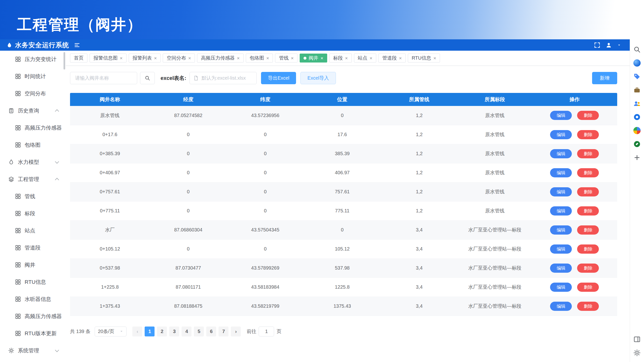 The image size is (644, 362). Describe the element at coordinates (33, 179) in the screenshot. I see `sidebar-item-8: 工程管理` at that location.